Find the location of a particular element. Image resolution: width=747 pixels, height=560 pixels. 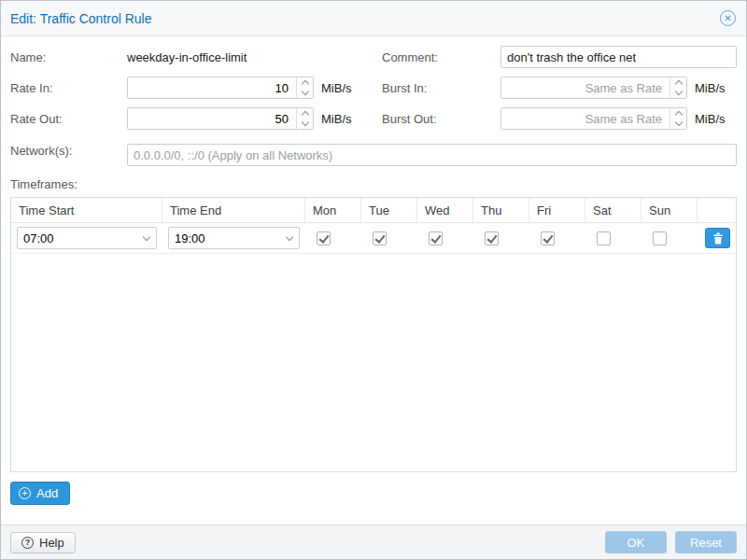

timeframes-table-header: Time Start Time End Mon Tue Wed Thu Fri … is located at coordinates (374, 211).